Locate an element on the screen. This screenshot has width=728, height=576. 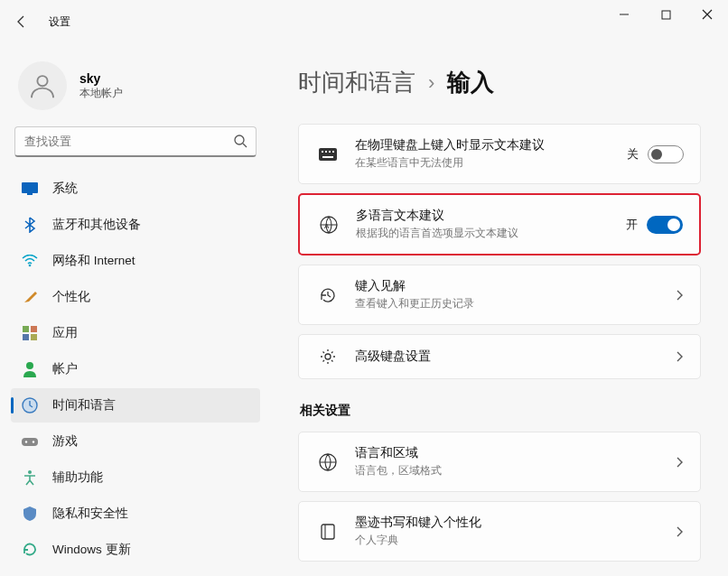
arrow-left-icon is located at coordinates (22, 22).